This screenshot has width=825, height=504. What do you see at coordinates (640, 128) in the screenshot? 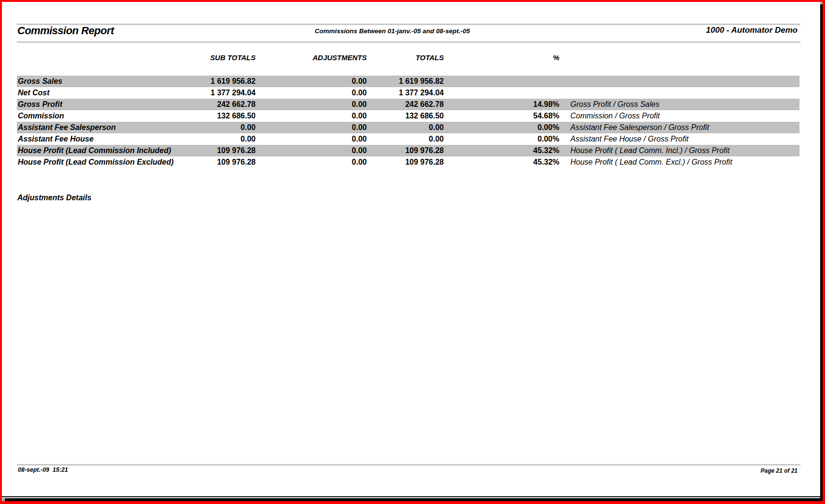
I see `cell-formula: Assistant Fee Salesperson / Gross Profit` at bounding box center [640, 128].